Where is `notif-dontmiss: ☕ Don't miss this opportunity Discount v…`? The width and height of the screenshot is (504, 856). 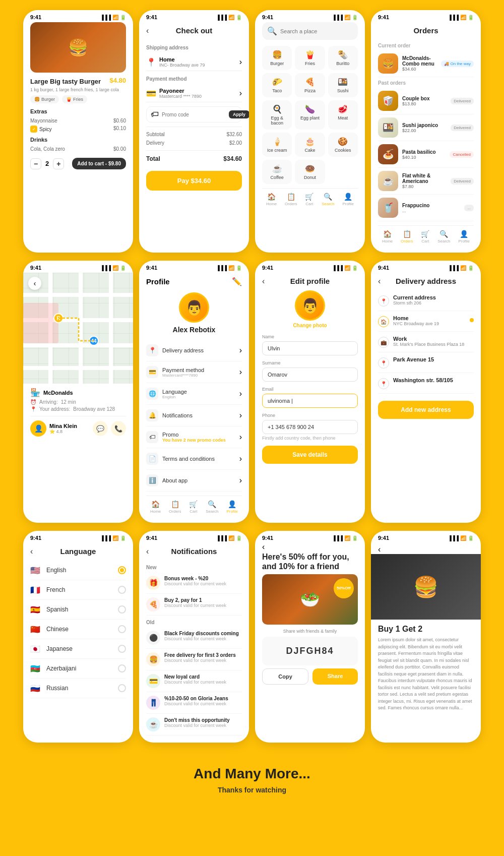
notif-dontmiss: ☕ Don't miss this opportunity Discount v… is located at coordinates (194, 725).